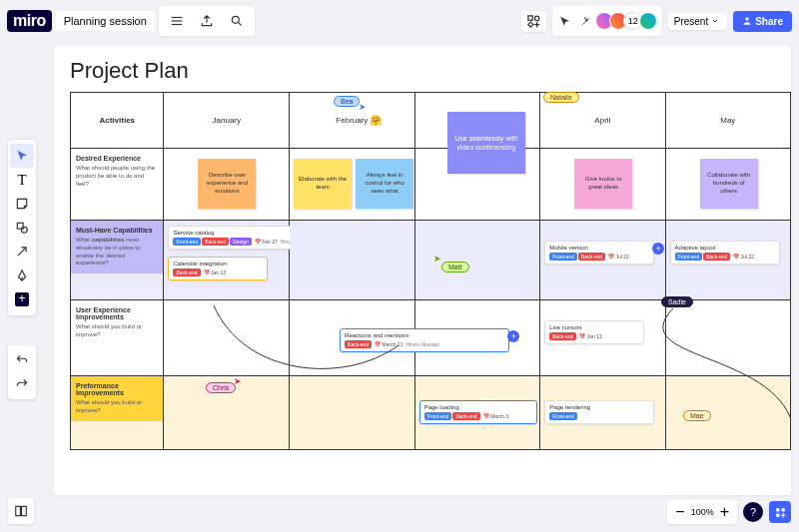 The height and width of the screenshot is (532, 799). I want to click on zoom-in-button: +, so click(725, 512).